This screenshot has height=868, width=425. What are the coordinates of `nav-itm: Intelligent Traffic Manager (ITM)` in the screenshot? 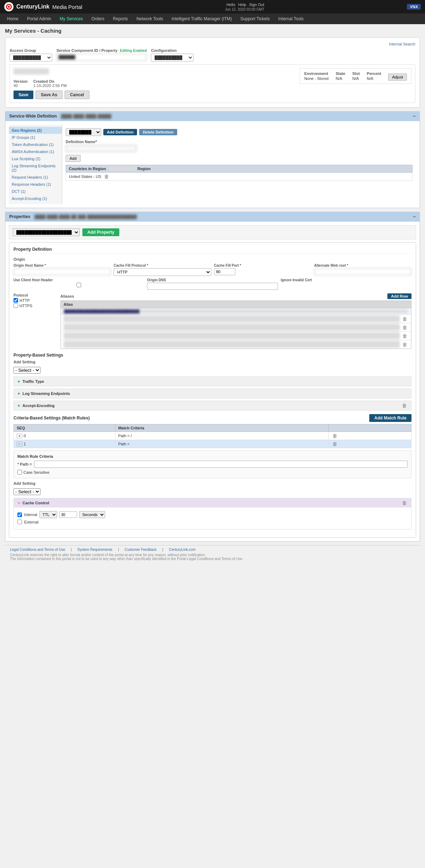 It's located at (202, 19).